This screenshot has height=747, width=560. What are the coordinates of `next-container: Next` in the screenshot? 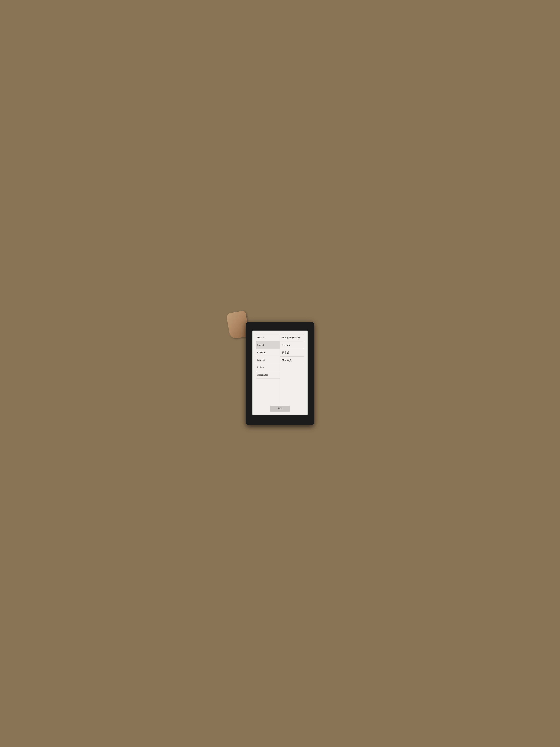 It's located at (280, 408).